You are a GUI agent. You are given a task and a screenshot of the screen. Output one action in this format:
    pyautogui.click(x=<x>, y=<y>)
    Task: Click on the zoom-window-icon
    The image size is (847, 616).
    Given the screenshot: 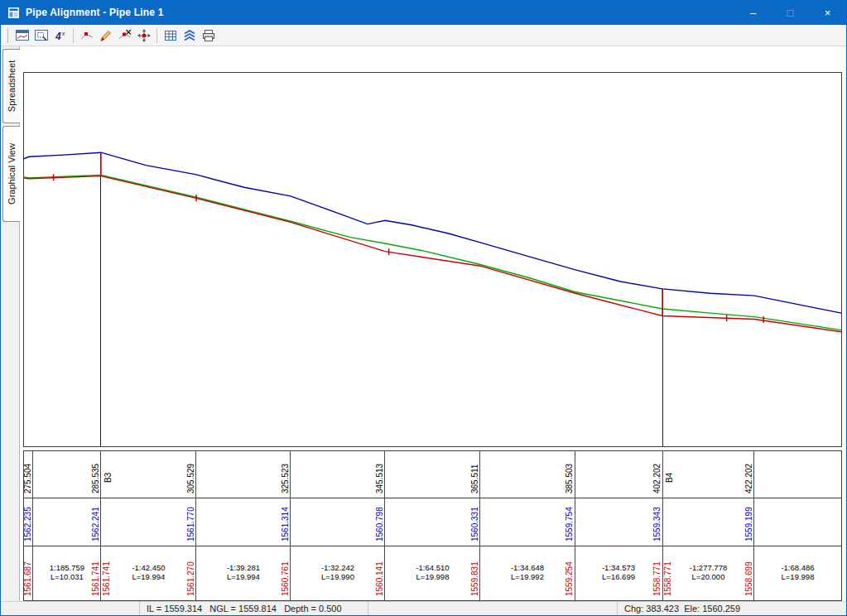 What is the action you would take?
    pyautogui.click(x=41, y=36)
    